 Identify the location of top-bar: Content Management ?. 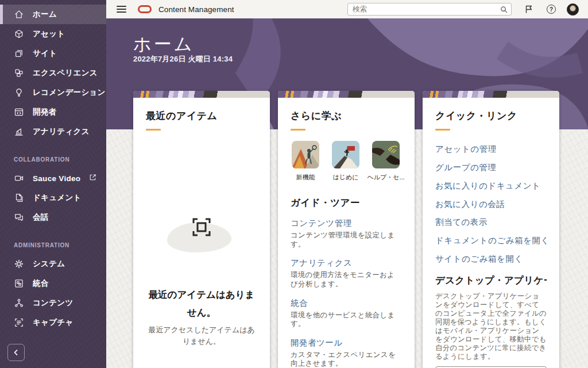
(347, 9).